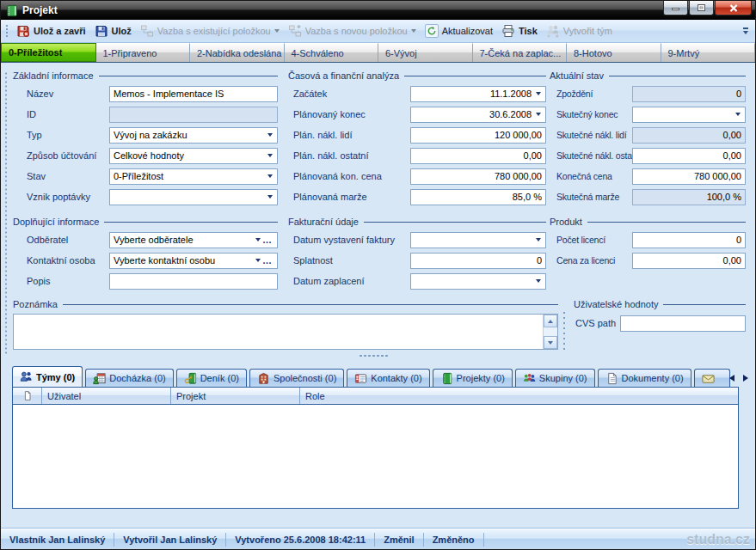  Describe the element at coordinates (550, 343) in the screenshot. I see `arrow-down-icon` at that location.